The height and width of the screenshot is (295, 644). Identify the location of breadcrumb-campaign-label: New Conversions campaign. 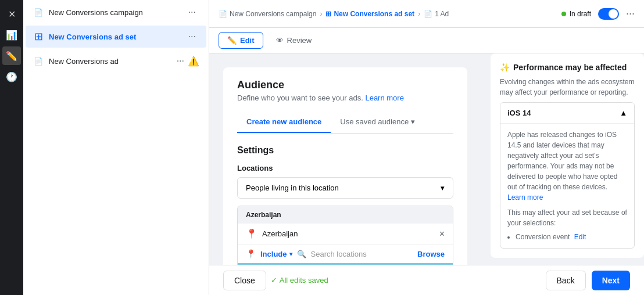
(273, 14).